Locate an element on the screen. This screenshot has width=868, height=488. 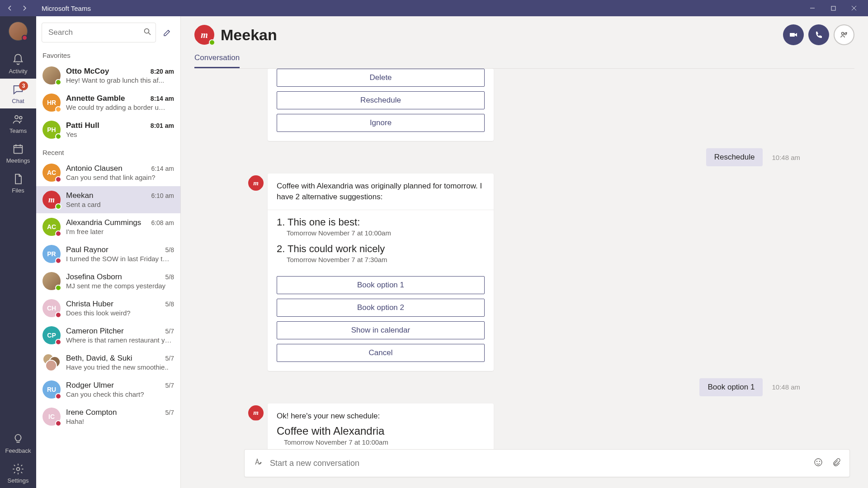
rail-label: Feedback is located at coordinates (18, 451).